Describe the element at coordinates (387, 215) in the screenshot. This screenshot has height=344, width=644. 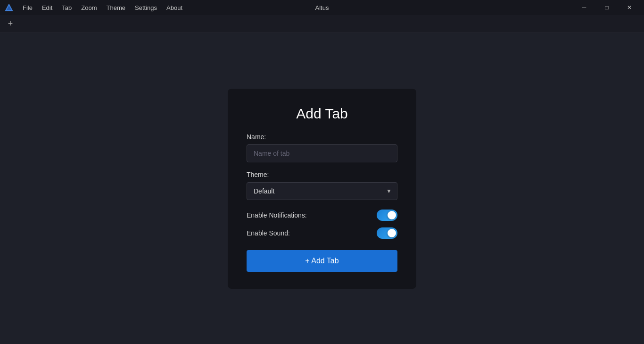
I see `notifications-track` at that location.